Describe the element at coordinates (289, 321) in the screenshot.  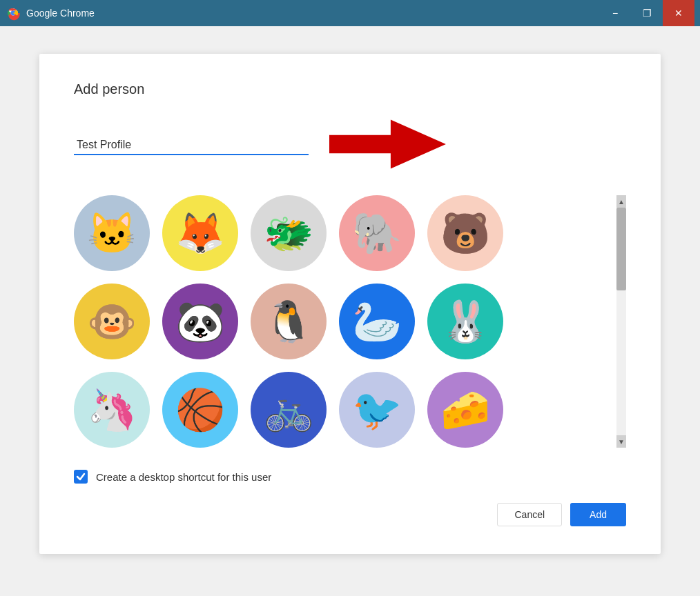
I see `avatar-penguin-origami: 🐧` at that location.